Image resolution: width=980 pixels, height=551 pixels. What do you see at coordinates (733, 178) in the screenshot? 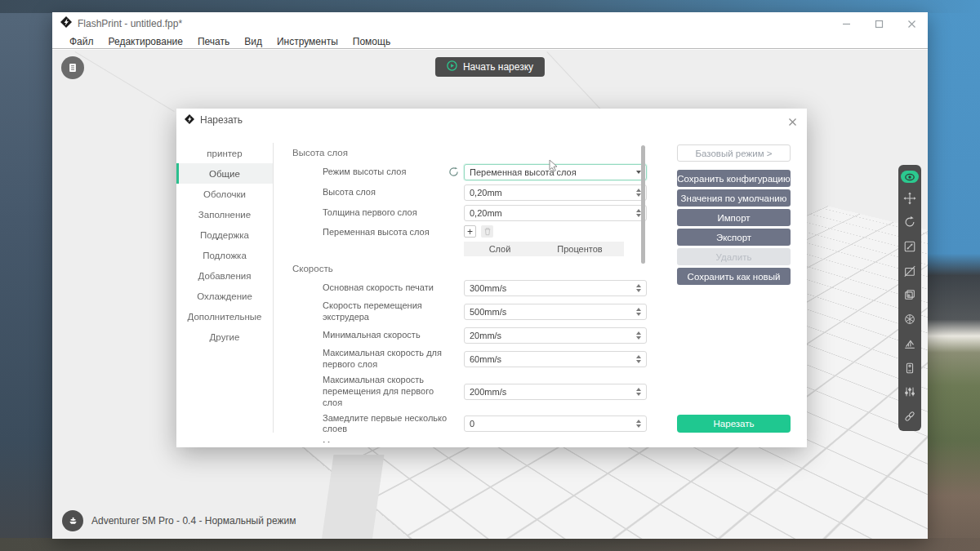
I see `save-config-button: Сохранить конфигурацию` at bounding box center [733, 178].